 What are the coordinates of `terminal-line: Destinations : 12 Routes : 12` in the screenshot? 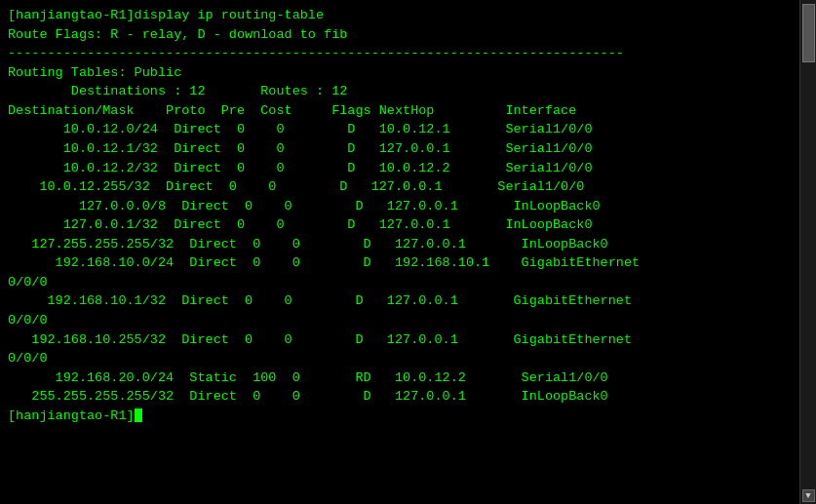 It's located at (408, 92).